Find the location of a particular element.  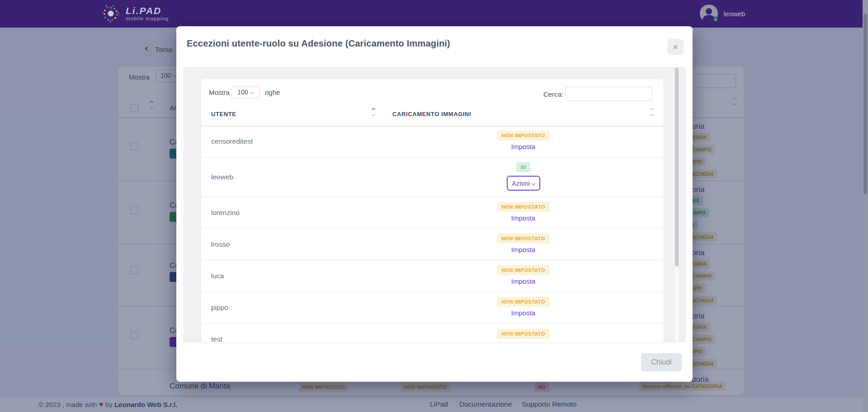

search-input is located at coordinates (609, 94).